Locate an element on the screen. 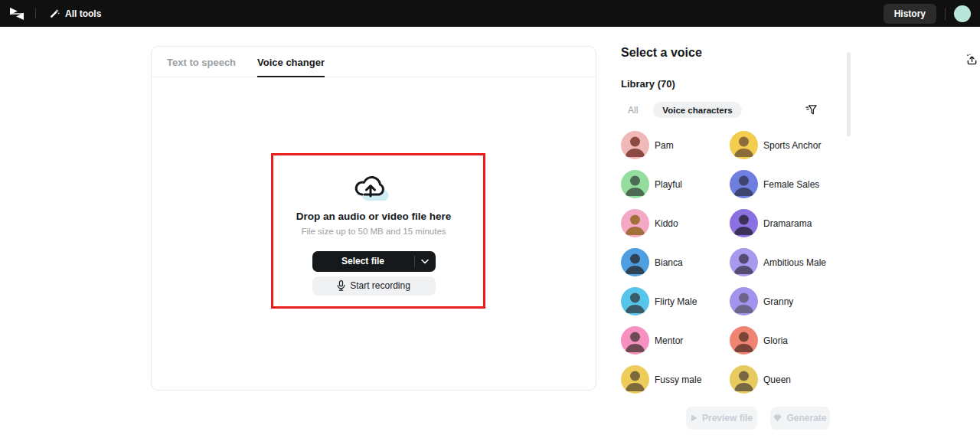  voice-import-icon is located at coordinates (972, 61).